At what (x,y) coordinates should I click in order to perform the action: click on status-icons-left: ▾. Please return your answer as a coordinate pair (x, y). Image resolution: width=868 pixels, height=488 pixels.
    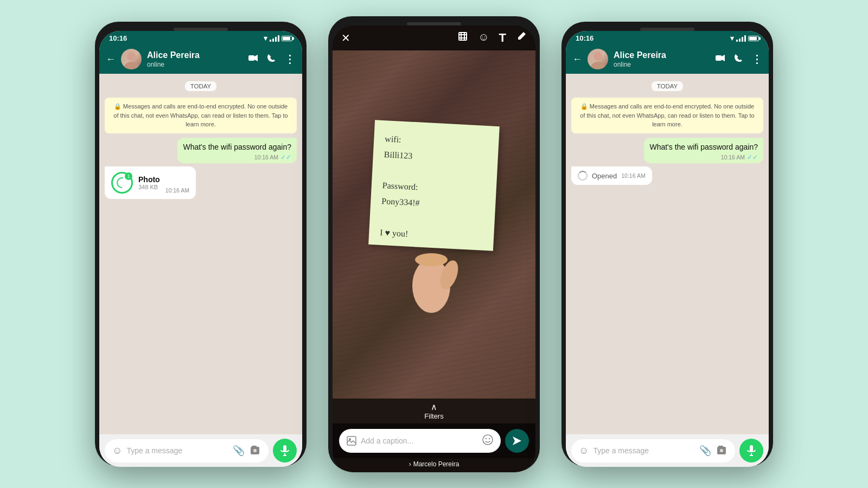
    Looking at the image, I should click on (278, 38).